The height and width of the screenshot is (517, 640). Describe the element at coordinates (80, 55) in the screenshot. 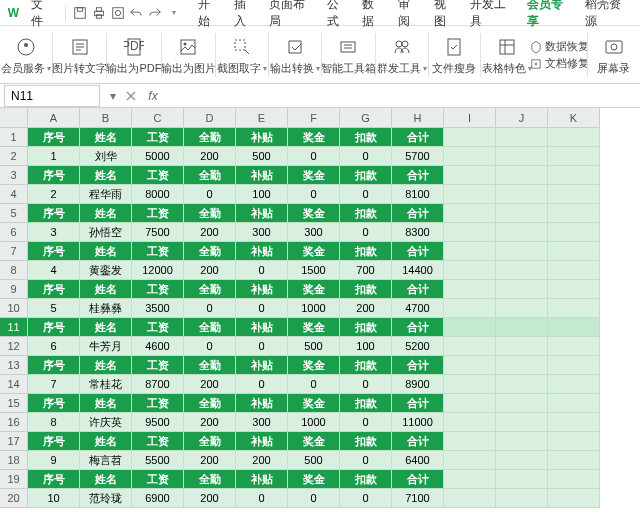

I see `ribbon-图片转文字: 图片转文字` at that location.